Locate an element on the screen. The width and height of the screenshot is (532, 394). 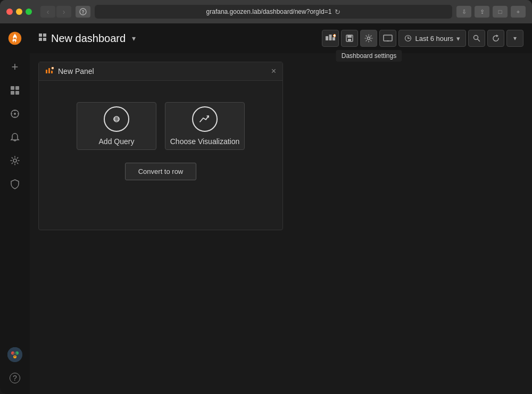
time-range-chevron: ▾ is located at coordinates (459, 38).